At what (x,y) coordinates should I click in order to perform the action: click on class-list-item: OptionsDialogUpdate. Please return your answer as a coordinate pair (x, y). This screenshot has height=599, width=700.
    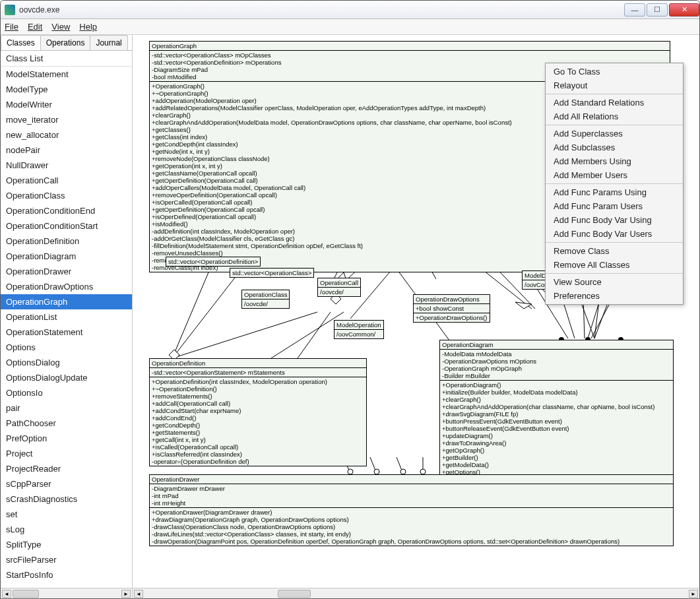
    Looking at the image, I should click on (66, 377).